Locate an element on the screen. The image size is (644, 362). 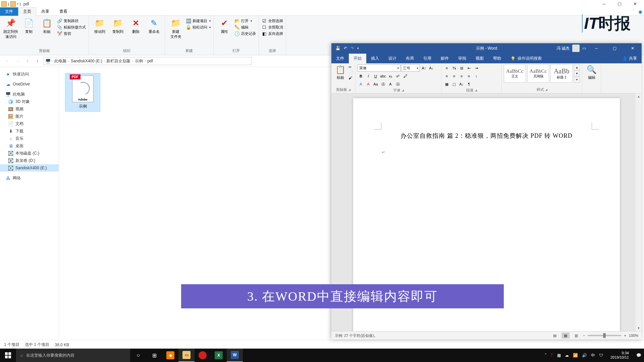
invert-selection-button: ◧反向选择 is located at coordinates (272, 34).